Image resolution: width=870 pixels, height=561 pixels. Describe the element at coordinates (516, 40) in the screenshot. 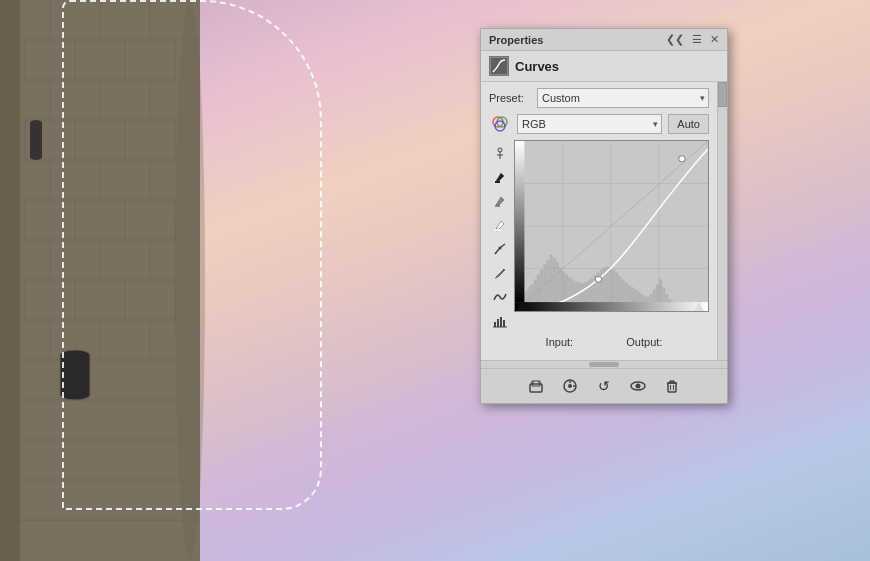

I see `panel-title: Properties` at that location.